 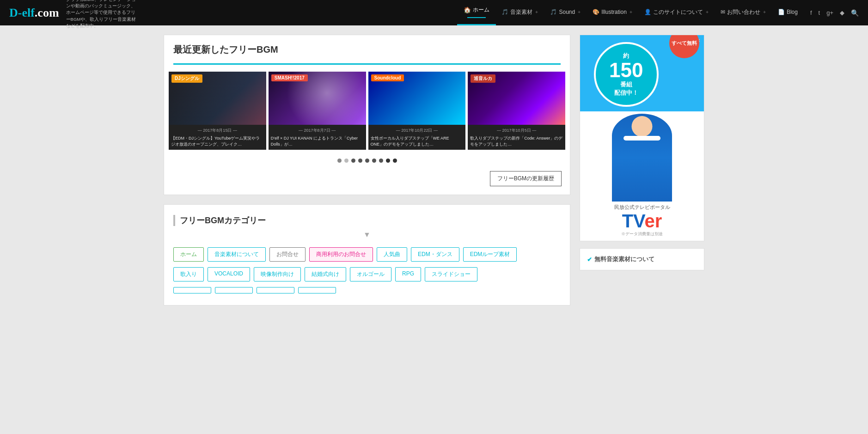 I want to click on ad-free-badge: すべて無料, so click(x=684, y=46).